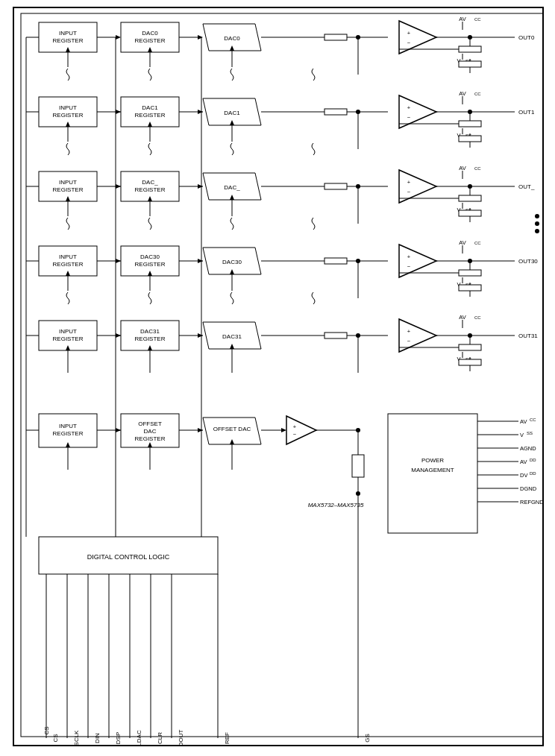  Describe the element at coordinates (477, 318) in the screenshot. I see `avcc31-sub: CC` at that location.